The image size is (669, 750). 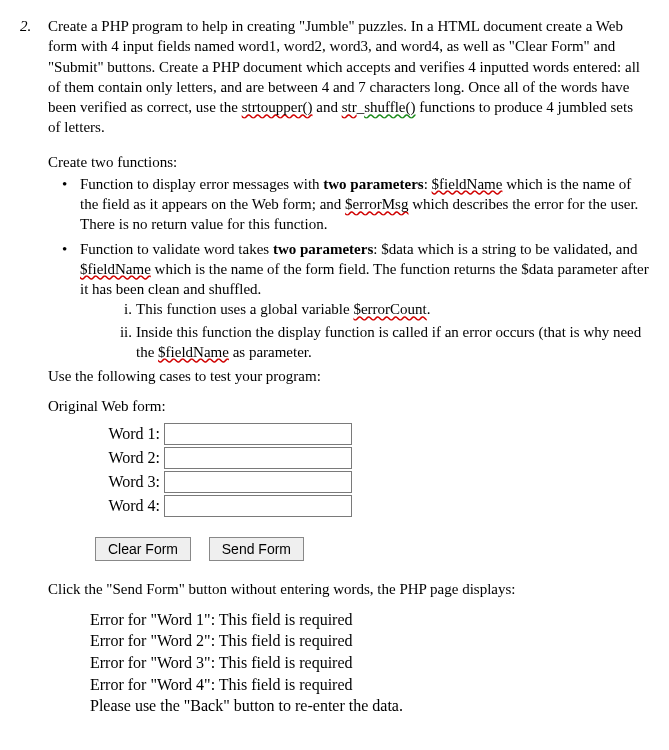 What do you see at coordinates (370, 663) in the screenshot?
I see `error-line-3: Error for "Word 3": This field is requir…` at bounding box center [370, 663].